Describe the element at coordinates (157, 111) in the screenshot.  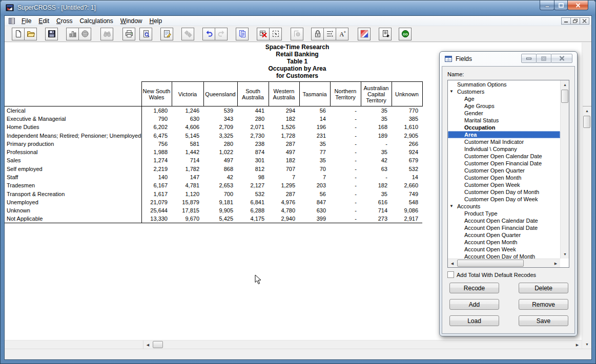
I see `data-cell: 1,680` at that location.